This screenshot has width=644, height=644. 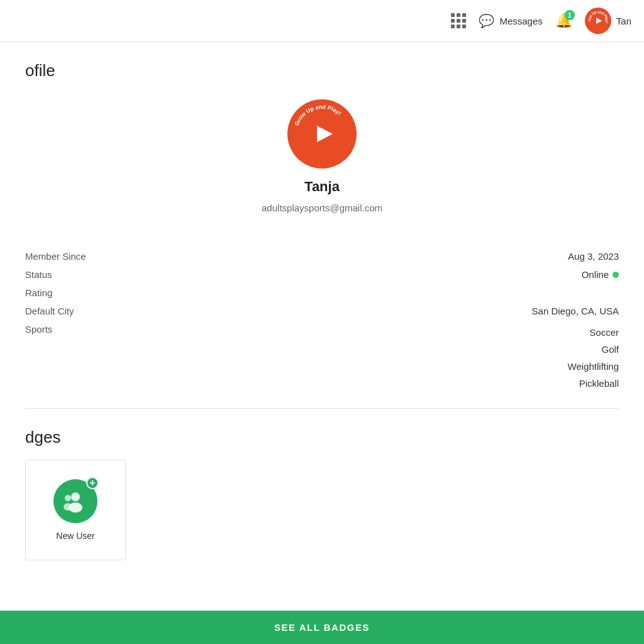 What do you see at coordinates (75, 501) in the screenshot?
I see `badge-people-svg` at bounding box center [75, 501].